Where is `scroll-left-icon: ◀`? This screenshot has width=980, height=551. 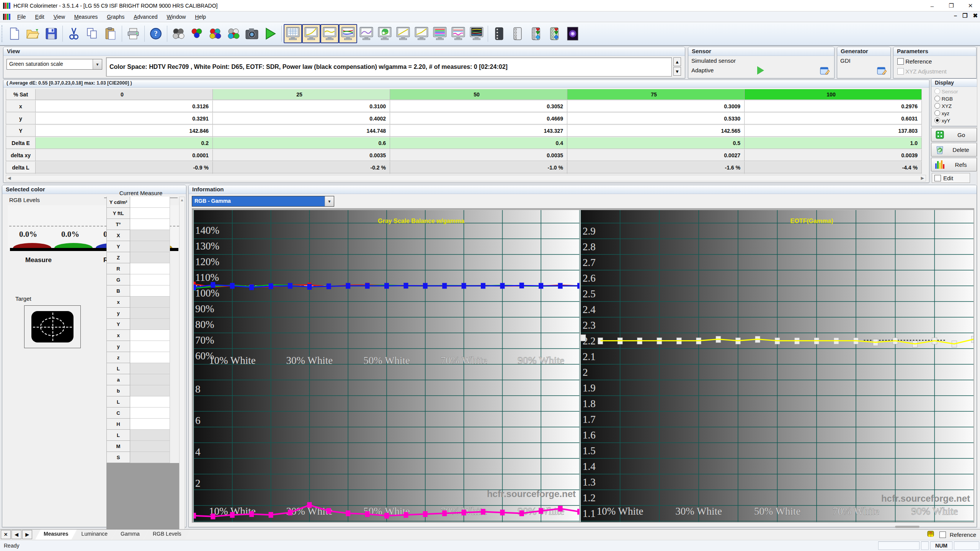 scroll-left-icon: ◀ is located at coordinates (9, 178).